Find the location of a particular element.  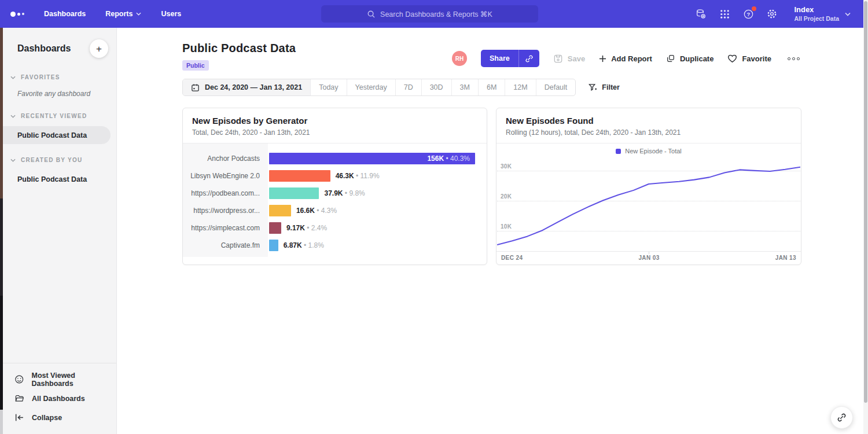

dashboard-actions: RH Share Save Add Report Duplicate is located at coordinates (627, 58).